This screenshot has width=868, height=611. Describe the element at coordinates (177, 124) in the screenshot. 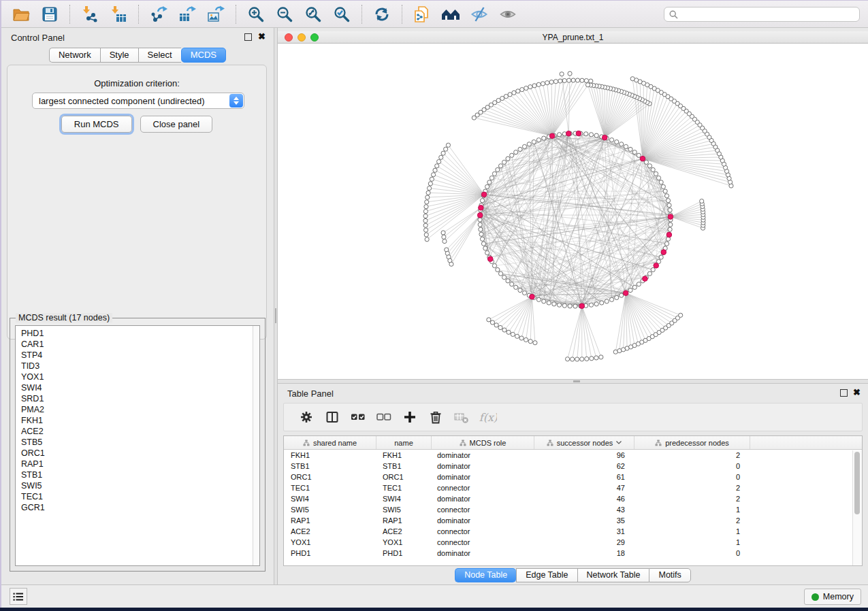

I see `close-panel-button: Close panel` at that location.